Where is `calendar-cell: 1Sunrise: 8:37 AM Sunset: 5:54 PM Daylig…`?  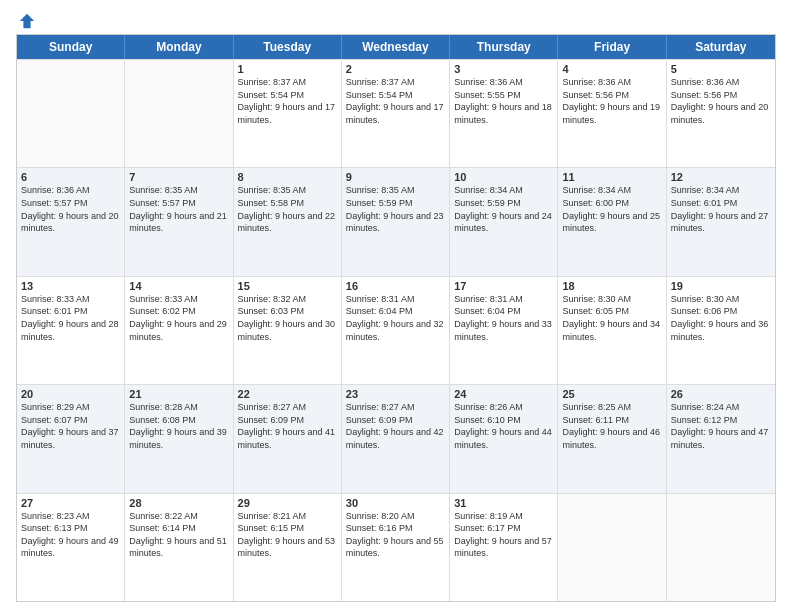
calendar-cell: 1Sunrise: 8:37 AM Sunset: 5:54 PM Daylig… is located at coordinates (288, 114).